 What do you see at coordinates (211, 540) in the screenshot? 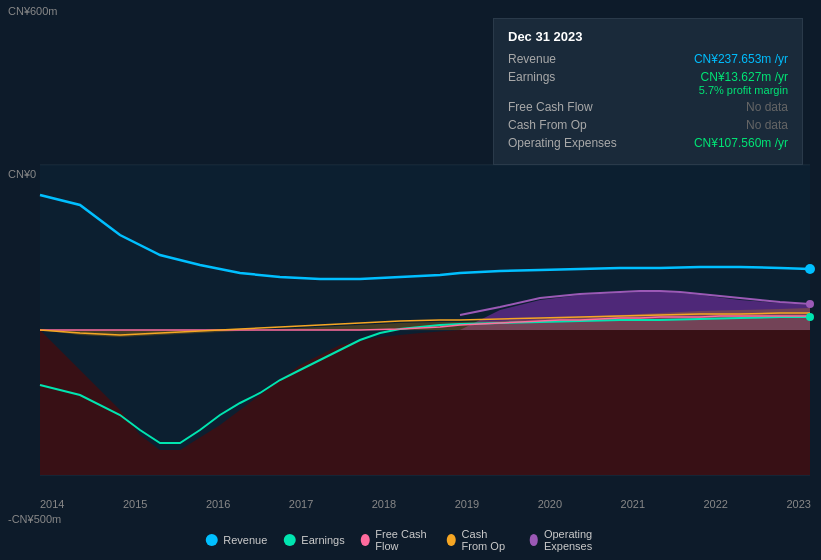
I see `legend-dot-revenue` at bounding box center [211, 540].